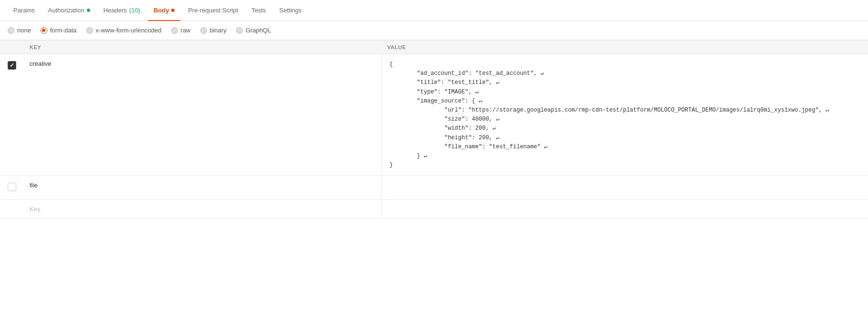 This screenshot has height=330, width=868. I want to click on checkbox-cell-row-file, so click(12, 188).